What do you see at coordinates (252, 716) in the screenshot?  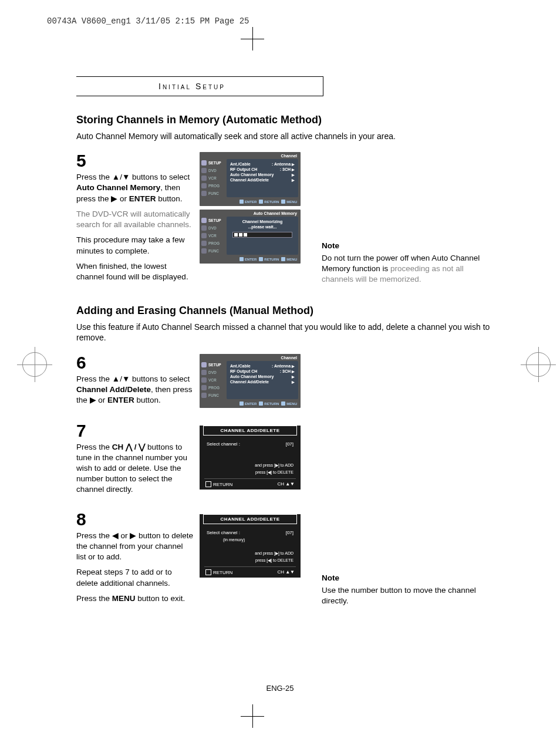 I see `crop-mark-bottom` at bounding box center [252, 716].